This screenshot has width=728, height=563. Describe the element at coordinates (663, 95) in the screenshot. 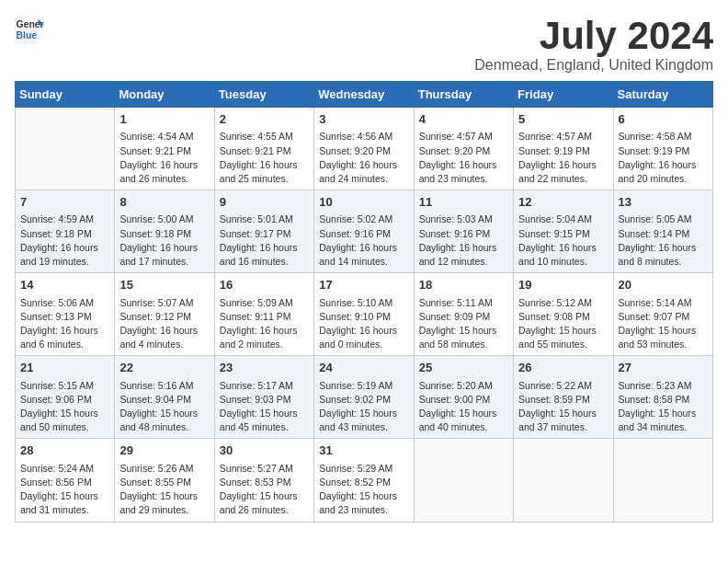

I see `col-saturday: Saturday` at that location.